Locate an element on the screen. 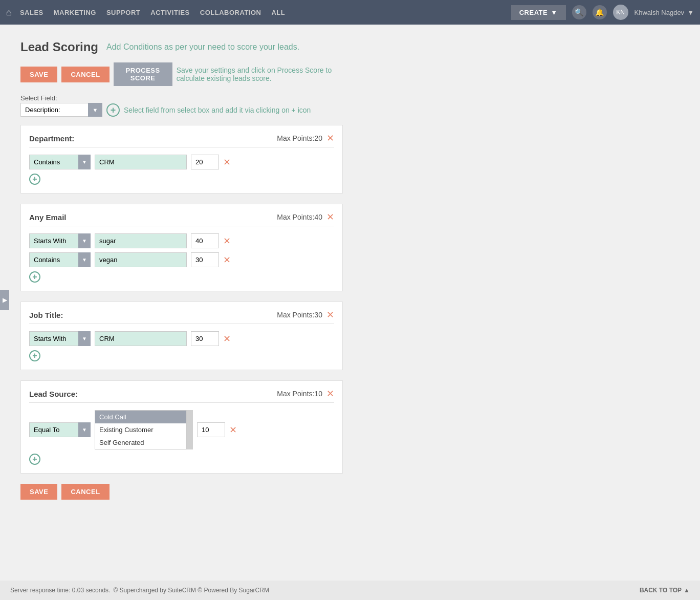 This screenshot has height=600, width=700. nav-support: SUPPORT is located at coordinates (123, 12).